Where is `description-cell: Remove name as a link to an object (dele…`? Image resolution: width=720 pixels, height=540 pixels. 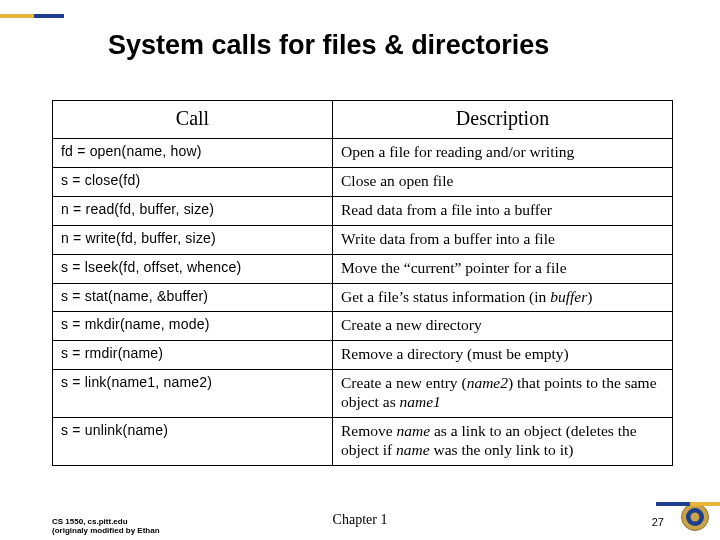 description-cell: Remove name as a link to an object (dele… is located at coordinates (503, 442).